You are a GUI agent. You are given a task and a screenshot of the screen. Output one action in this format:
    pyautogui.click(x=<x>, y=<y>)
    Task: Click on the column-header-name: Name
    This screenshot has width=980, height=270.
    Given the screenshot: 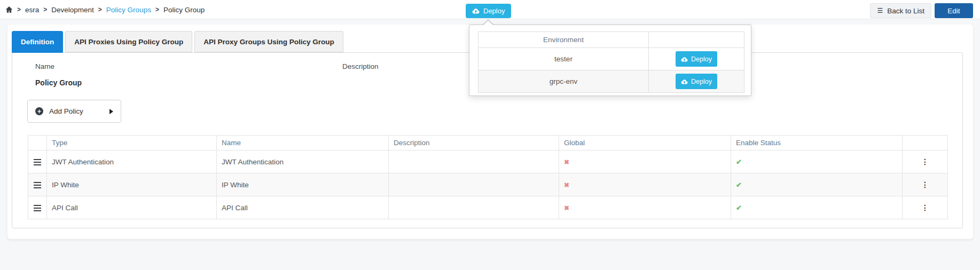 What is the action you would take?
    pyautogui.click(x=303, y=143)
    